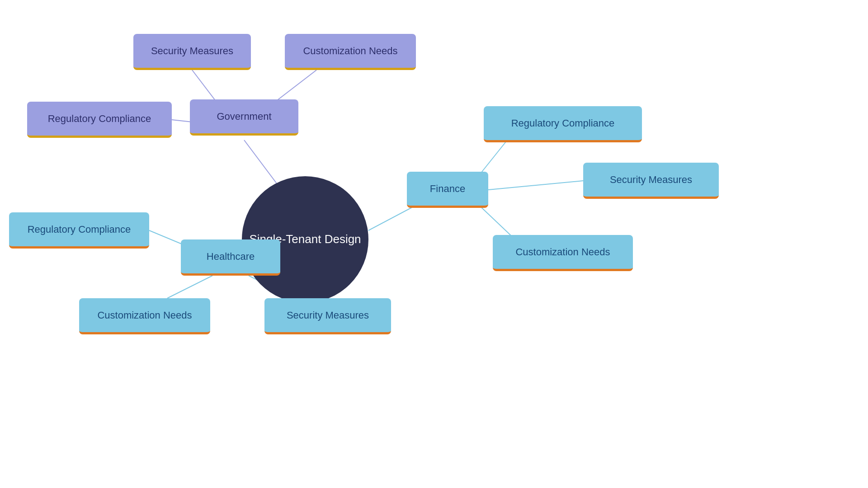 This screenshot has height=488, width=868. What do you see at coordinates (145, 315) in the screenshot?
I see `customization-needs-healthcare-label: Customization Needs` at bounding box center [145, 315].